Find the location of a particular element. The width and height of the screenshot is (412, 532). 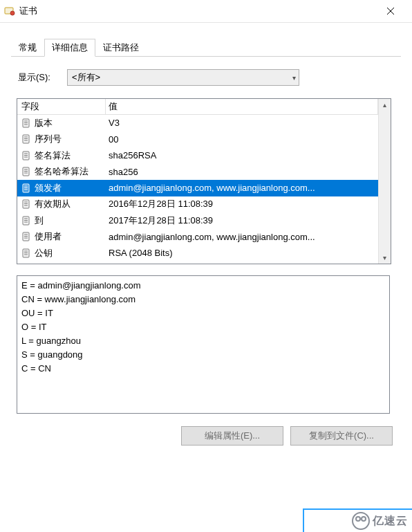

window-title: 证书 is located at coordinates (197, 11).